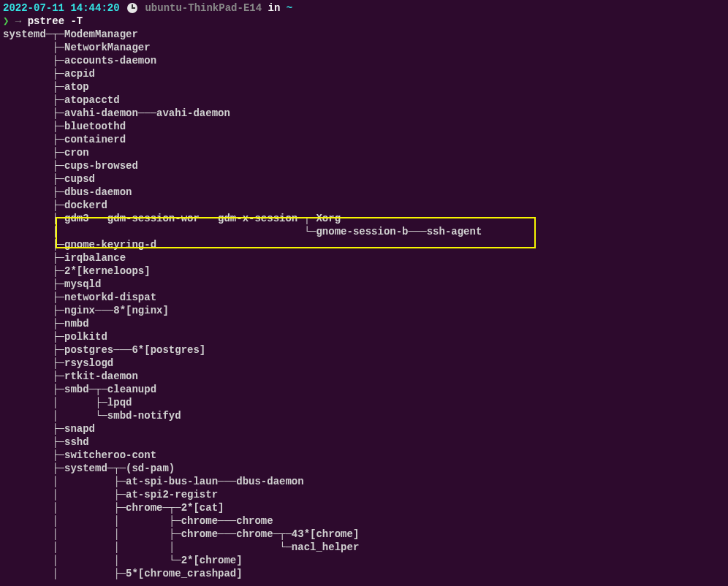  I want to click on tree-line: │ ├─lpqd, so click(364, 403).